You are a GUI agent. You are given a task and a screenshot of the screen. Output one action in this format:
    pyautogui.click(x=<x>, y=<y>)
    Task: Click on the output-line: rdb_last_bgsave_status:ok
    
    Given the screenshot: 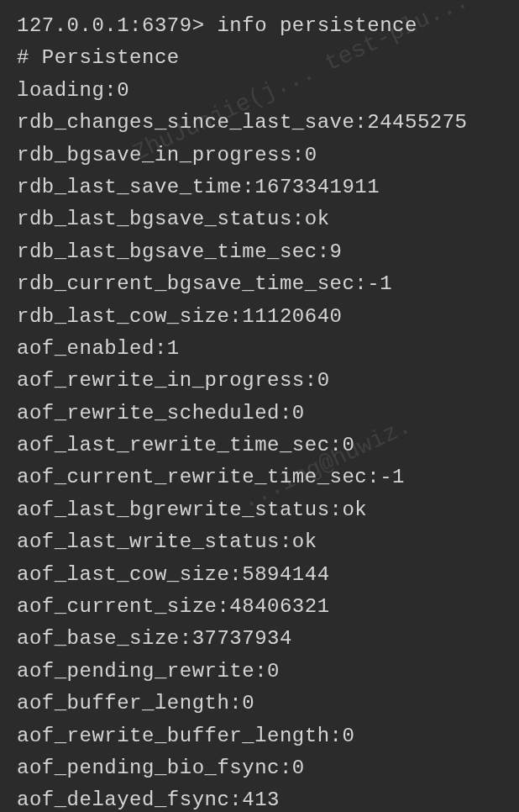 What is the action you would take?
    pyautogui.click(x=260, y=219)
    